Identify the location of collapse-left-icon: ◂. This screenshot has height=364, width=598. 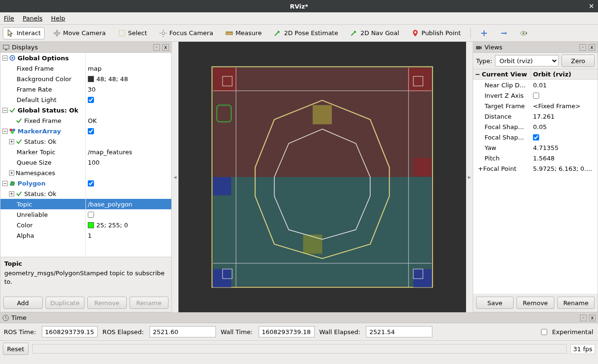
(175, 177).